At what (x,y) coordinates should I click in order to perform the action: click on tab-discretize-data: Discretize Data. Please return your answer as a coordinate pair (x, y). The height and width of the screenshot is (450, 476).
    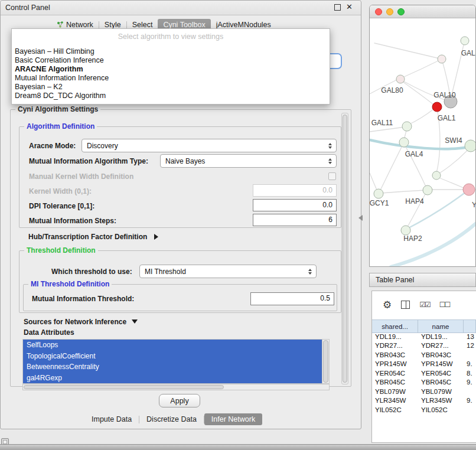
    Looking at the image, I should click on (171, 419).